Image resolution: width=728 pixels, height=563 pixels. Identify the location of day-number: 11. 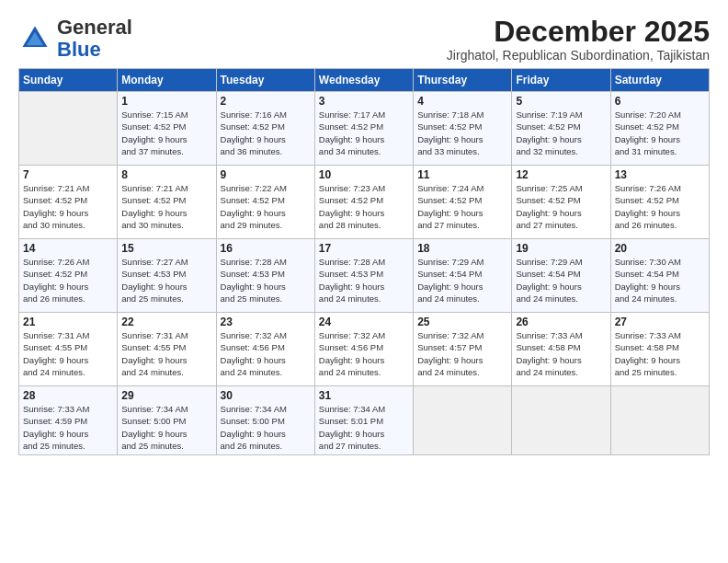
(462, 175).